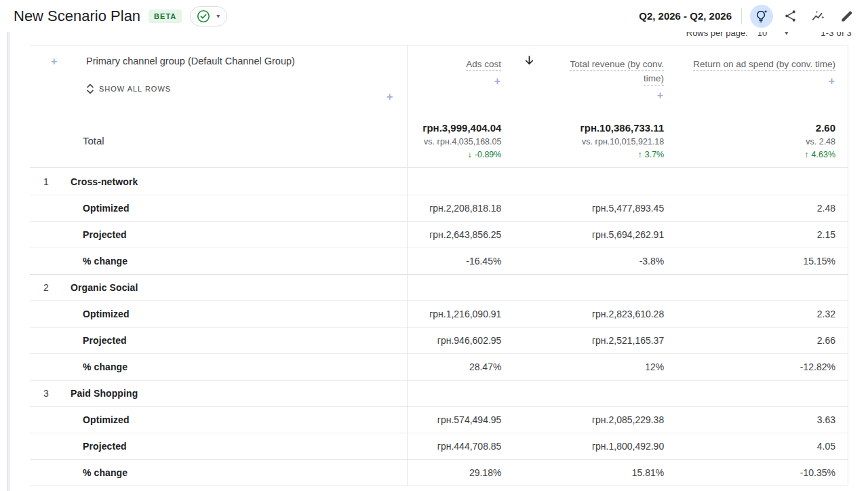 The image size is (868, 491). What do you see at coordinates (54, 62) in the screenshot?
I see `add-dimension-icon: +` at bounding box center [54, 62].